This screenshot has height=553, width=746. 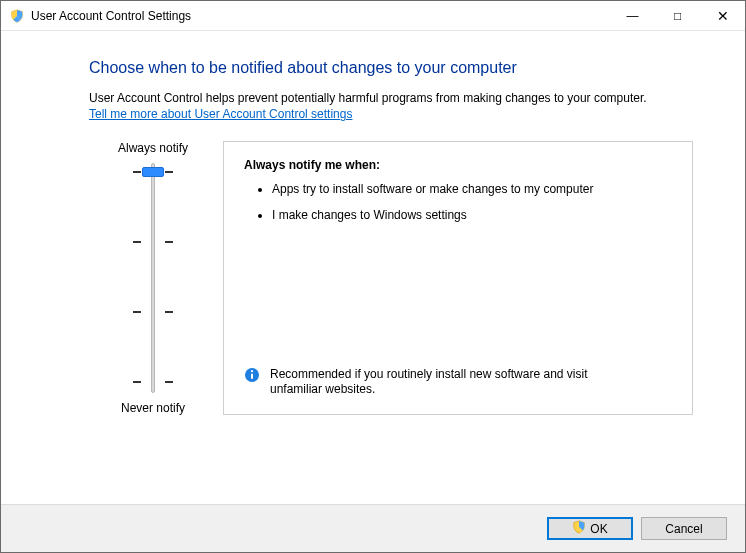 What do you see at coordinates (373, 16) in the screenshot?
I see `titlebar: User Account Control Settings — □ ✕` at bounding box center [373, 16].